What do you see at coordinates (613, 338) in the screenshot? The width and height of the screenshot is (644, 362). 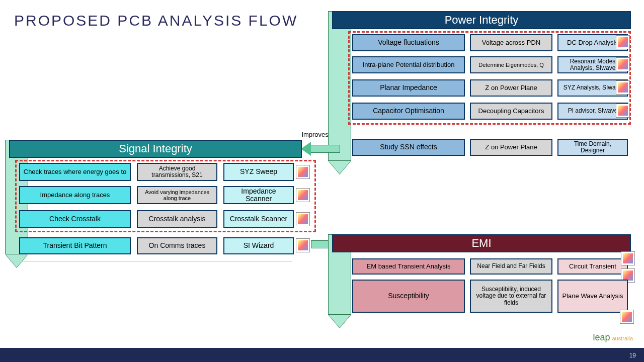 I see `leap-logo: leap australia` at bounding box center [613, 338].